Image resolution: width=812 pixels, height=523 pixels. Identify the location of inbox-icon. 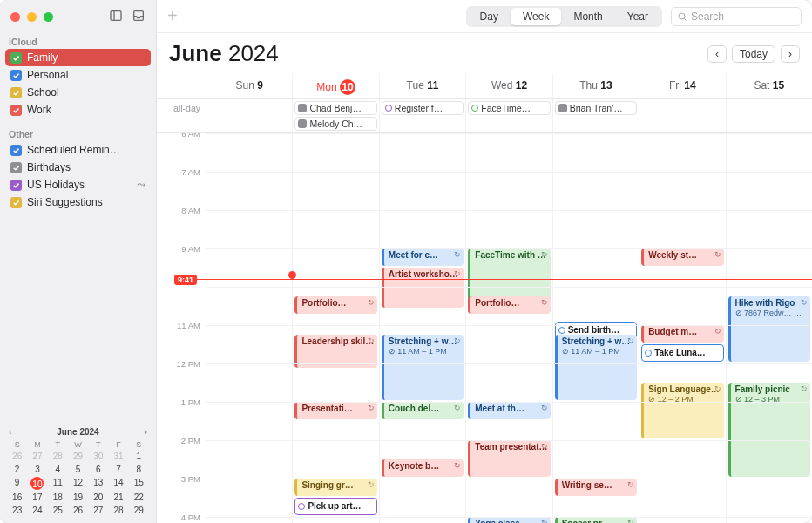
(139, 17).